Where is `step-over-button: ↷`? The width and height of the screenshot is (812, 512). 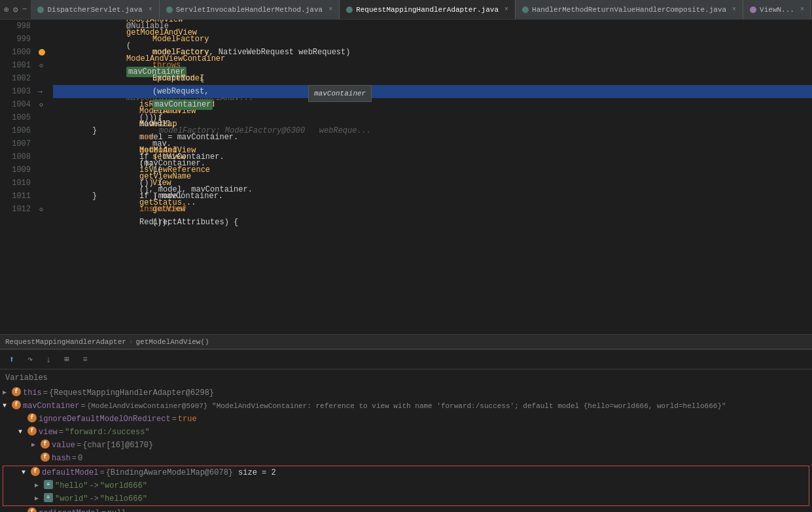
step-over-button: ↷ is located at coordinates (30, 360).